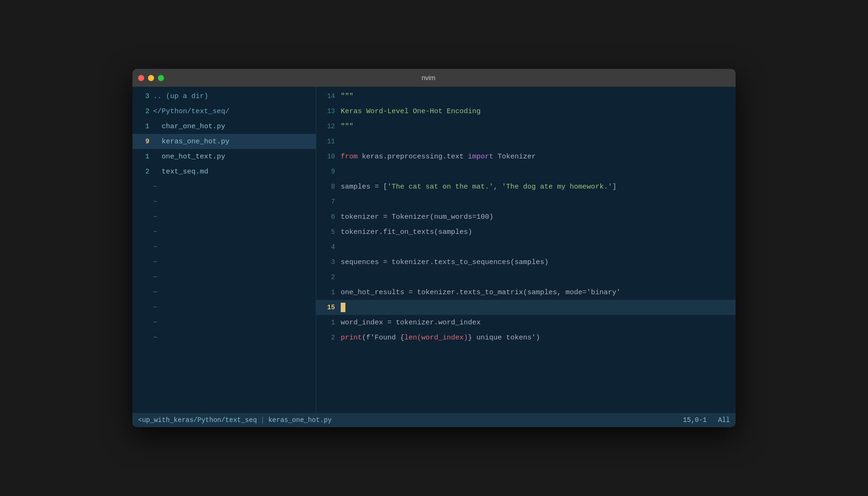 Image resolution: width=868 pixels, height=496 pixels. What do you see at coordinates (189, 157) in the screenshot?
I see `file-name: one_hot_text.py` at bounding box center [189, 157].